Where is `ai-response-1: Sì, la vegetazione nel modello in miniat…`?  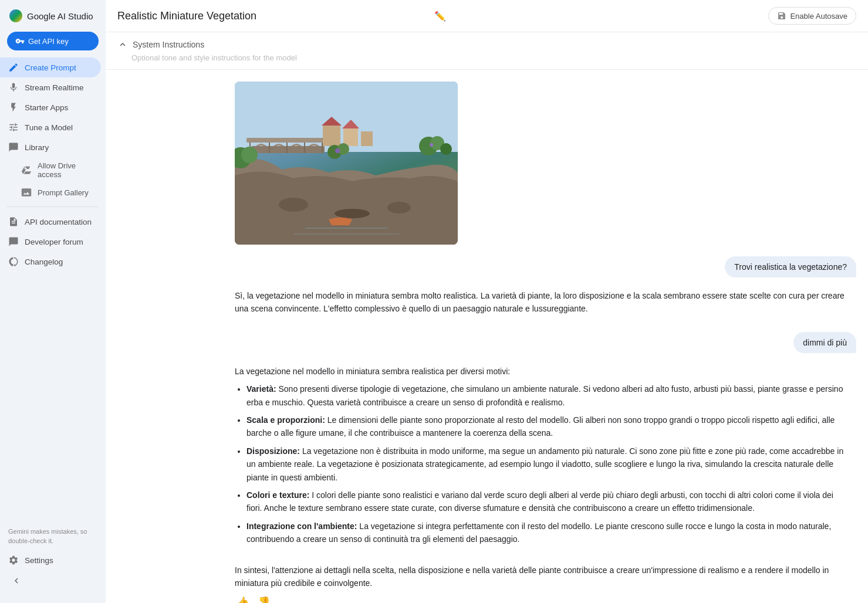
ai-response-1: Sì, la vegetazione nel modello in miniat… is located at coordinates (540, 305).